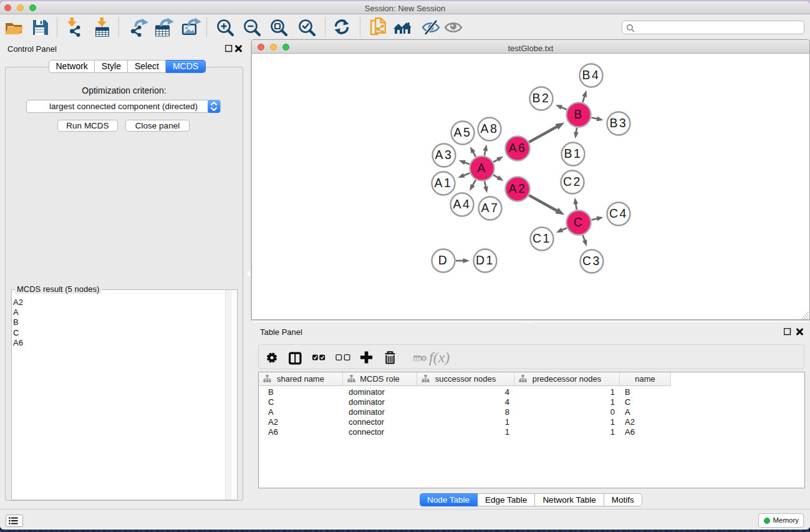 The height and width of the screenshot is (532, 810). I want to click on svg-text: A7, so click(490, 208).